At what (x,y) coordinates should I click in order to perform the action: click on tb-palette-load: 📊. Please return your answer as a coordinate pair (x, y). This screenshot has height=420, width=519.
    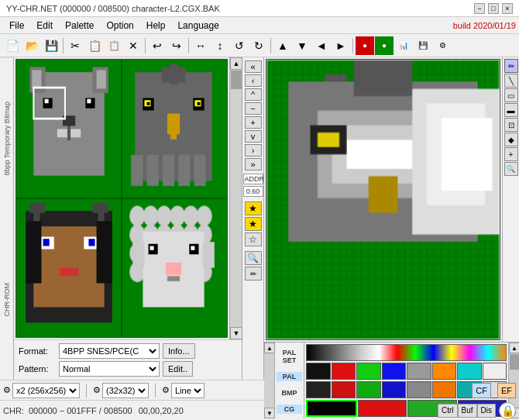
    Looking at the image, I should click on (404, 46).